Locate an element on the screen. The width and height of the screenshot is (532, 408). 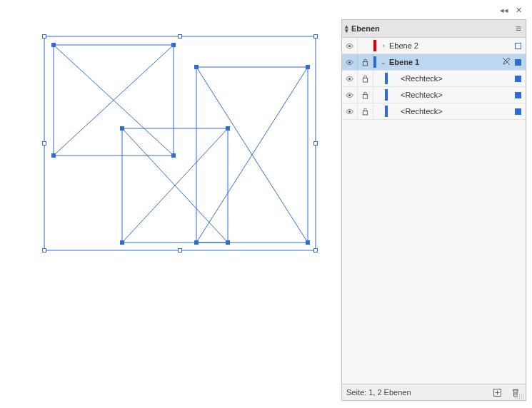
panel-title: Ebenen is located at coordinates (366, 29).